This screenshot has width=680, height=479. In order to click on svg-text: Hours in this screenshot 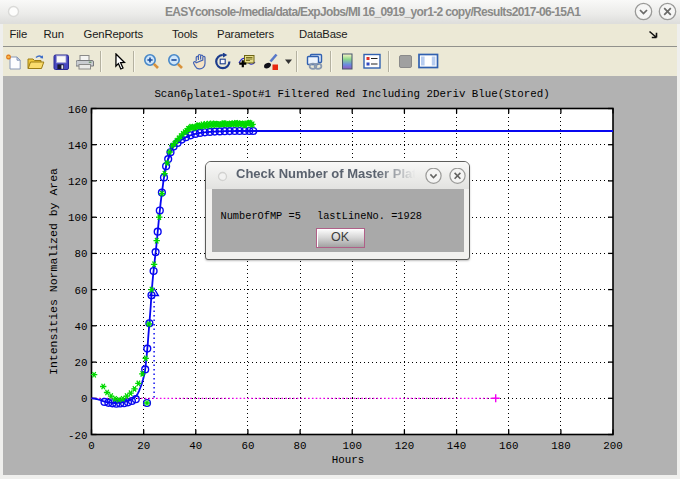, I will do `click(348, 460)`.